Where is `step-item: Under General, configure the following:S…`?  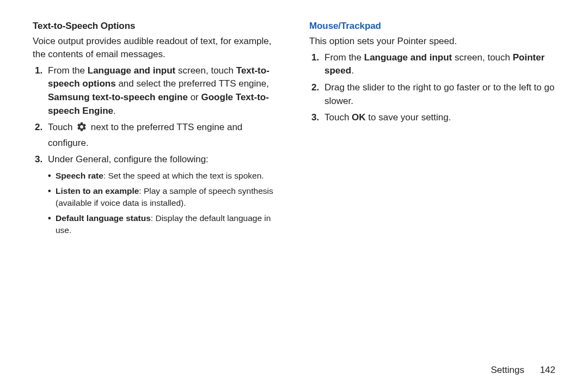
step-item: Under General, configure the following:S… is located at coordinates (163, 195).